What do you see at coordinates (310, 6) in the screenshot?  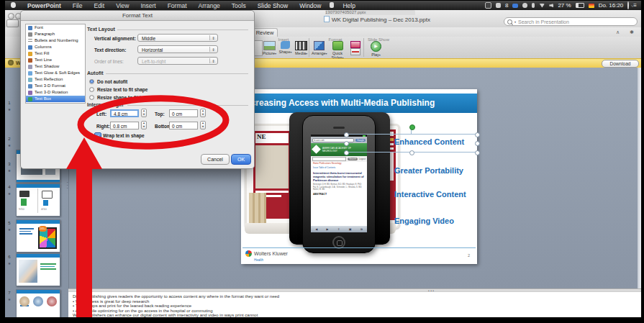 I see `menu-item-window: Window` at bounding box center [310, 6].